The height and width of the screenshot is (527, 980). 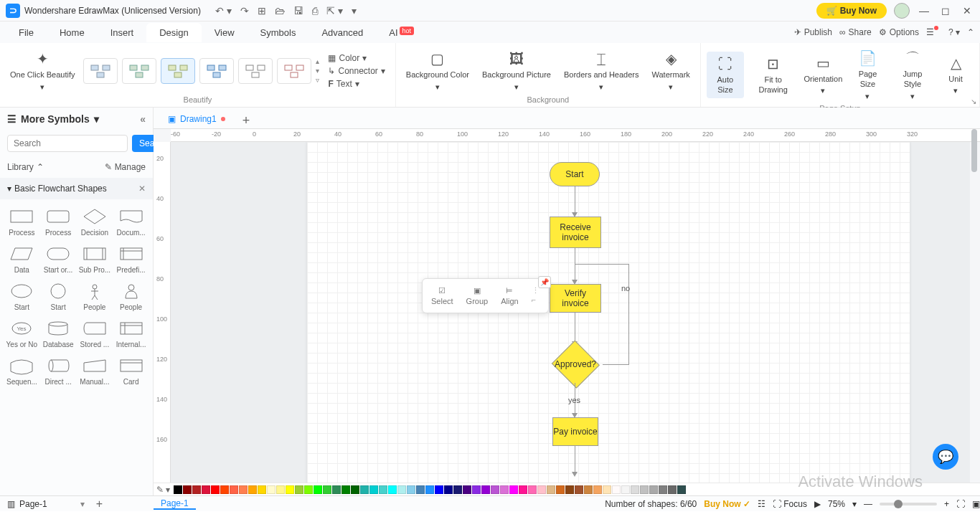 What do you see at coordinates (616, 364) in the screenshot?
I see `fc-no-h1` at bounding box center [616, 364].